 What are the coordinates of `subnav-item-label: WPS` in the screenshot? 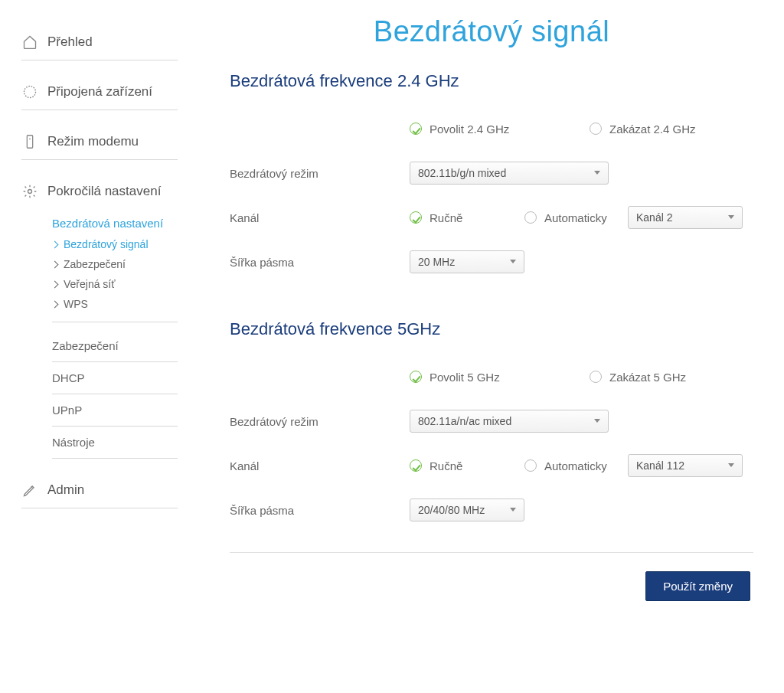 It's located at (76, 304).